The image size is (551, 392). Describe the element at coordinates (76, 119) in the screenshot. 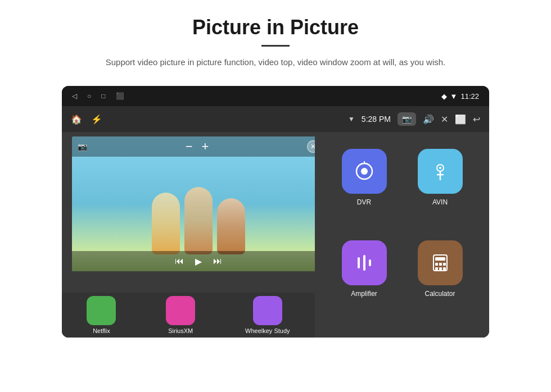

I see `home-icon: 🏠` at that location.